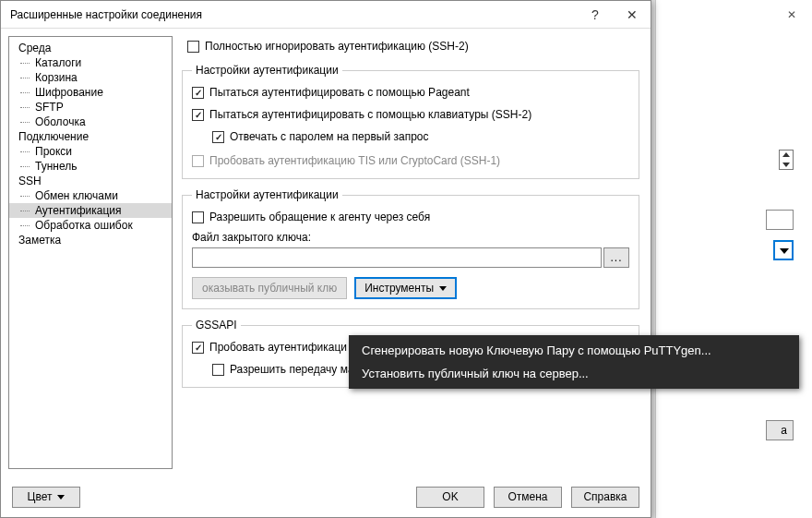  Describe the element at coordinates (326, 15) in the screenshot. I see `titlebar: Расширенные настройки соединения ? ✕` at that location.